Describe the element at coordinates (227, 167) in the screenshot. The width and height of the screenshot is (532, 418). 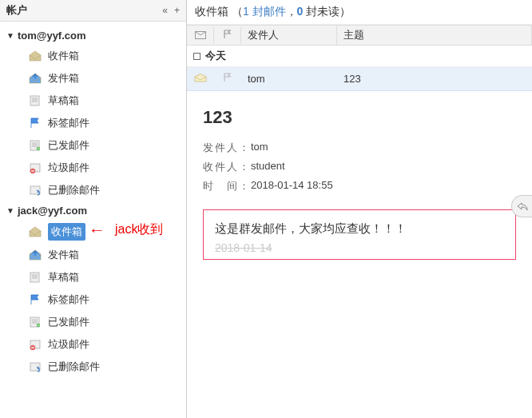
I see `recipient-label: 收件人：` at that location.